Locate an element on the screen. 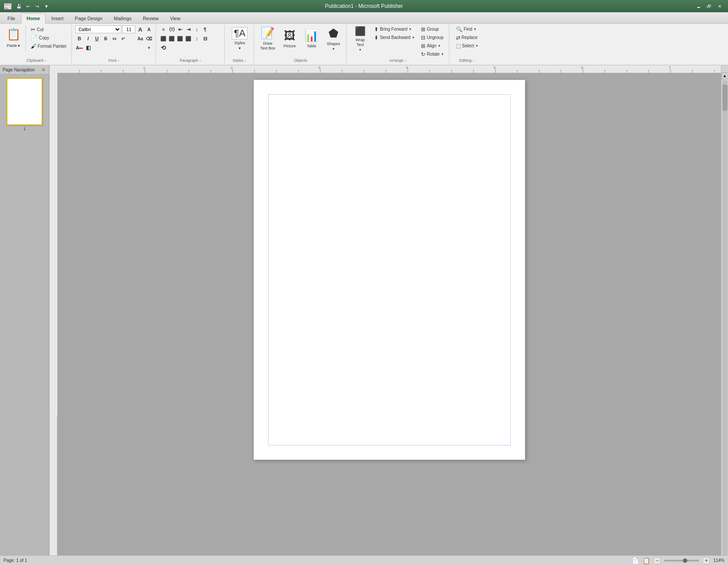  font-name-select: Calibri is located at coordinates (98, 29).